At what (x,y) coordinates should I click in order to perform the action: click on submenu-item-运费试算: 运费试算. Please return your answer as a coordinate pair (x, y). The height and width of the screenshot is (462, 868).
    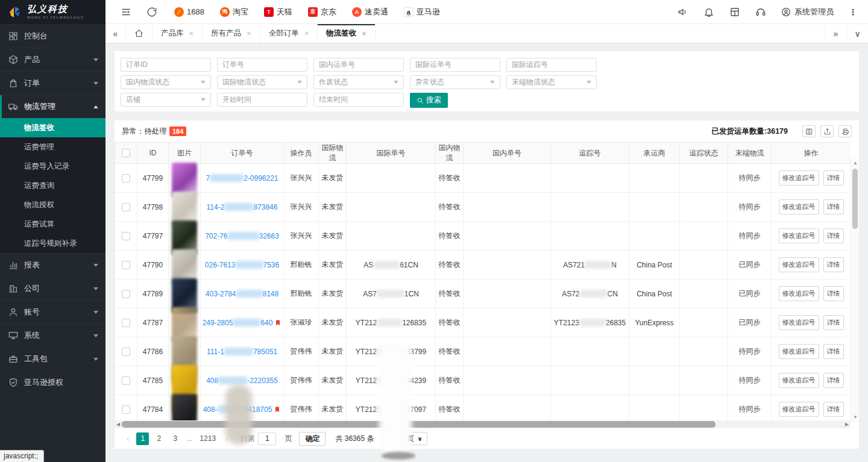
    Looking at the image, I should click on (53, 224).